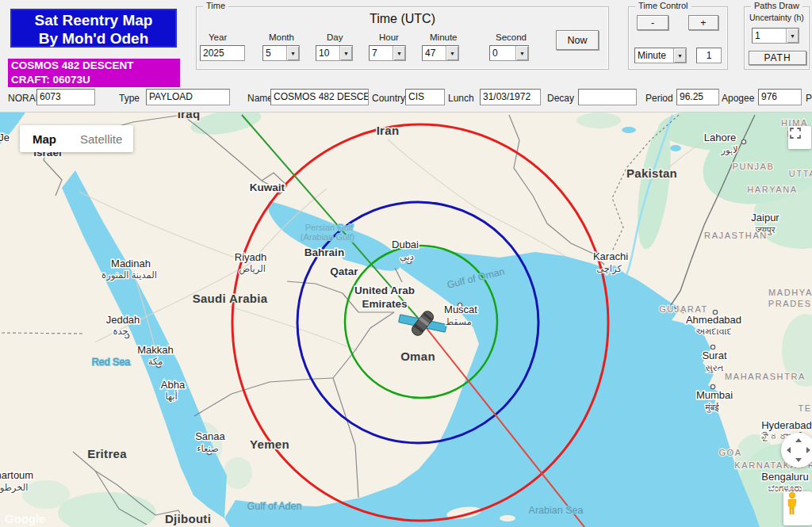 Image resolution: width=812 pixels, height=527 pixels. I want to click on paths-draw-groupbox: Paths Draw Uncertainty (h) 1 ▼ PATH, so click(777, 38).